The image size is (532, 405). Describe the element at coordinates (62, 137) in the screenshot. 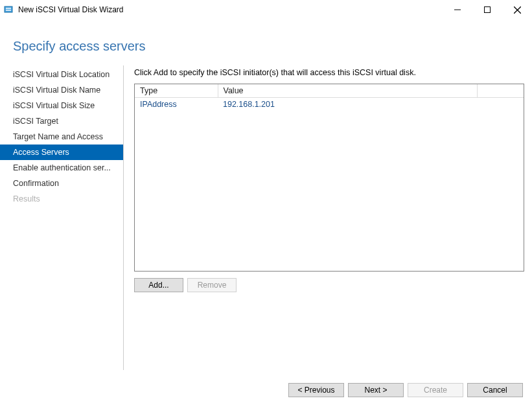

I see `sidebar-item-target-name: Target Name and Access` at that location.